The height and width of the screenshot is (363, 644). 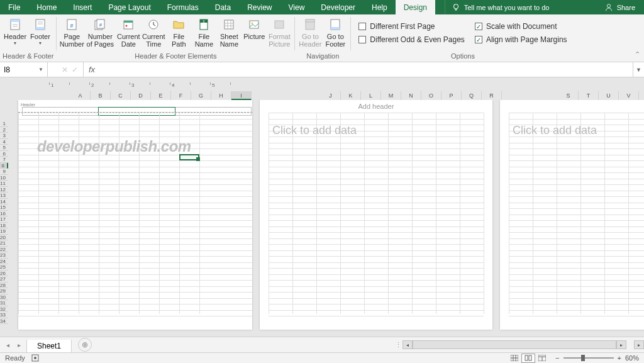 What do you see at coordinates (4, 310) in the screenshot?
I see `row-header-32: 32` at bounding box center [4, 310].